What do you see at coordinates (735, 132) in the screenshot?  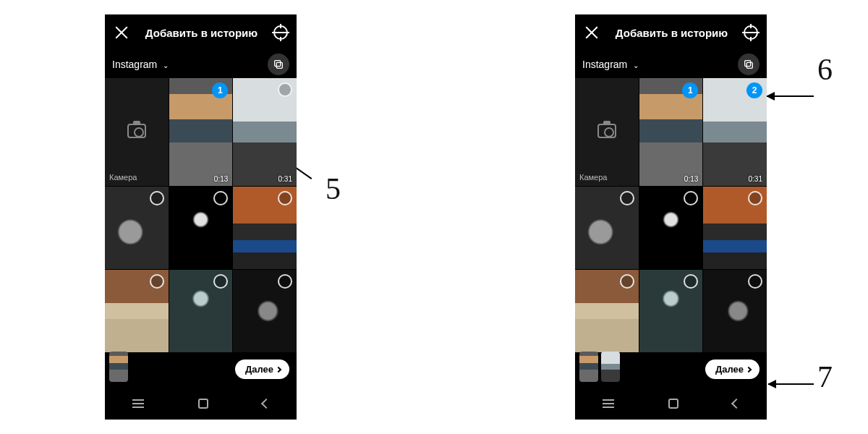 I see `media-tile: 20:31` at bounding box center [735, 132].